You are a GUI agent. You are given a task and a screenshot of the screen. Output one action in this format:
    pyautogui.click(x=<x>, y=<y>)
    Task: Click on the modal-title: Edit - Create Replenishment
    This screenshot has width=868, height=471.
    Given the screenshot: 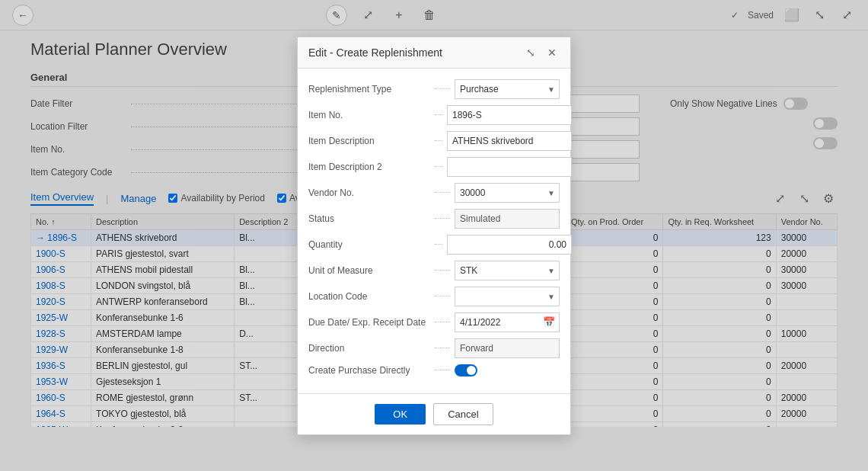 What is the action you would take?
    pyautogui.click(x=375, y=53)
    